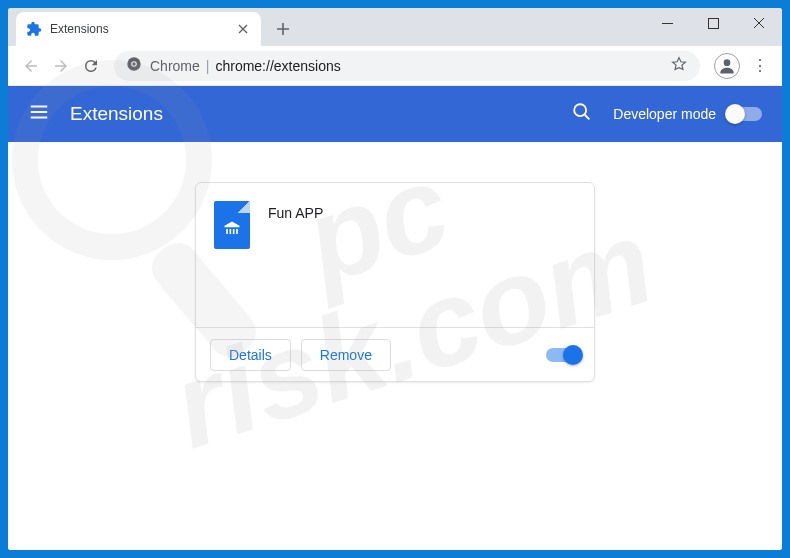  I want to click on developer-mode-label: Developer mode, so click(664, 114).